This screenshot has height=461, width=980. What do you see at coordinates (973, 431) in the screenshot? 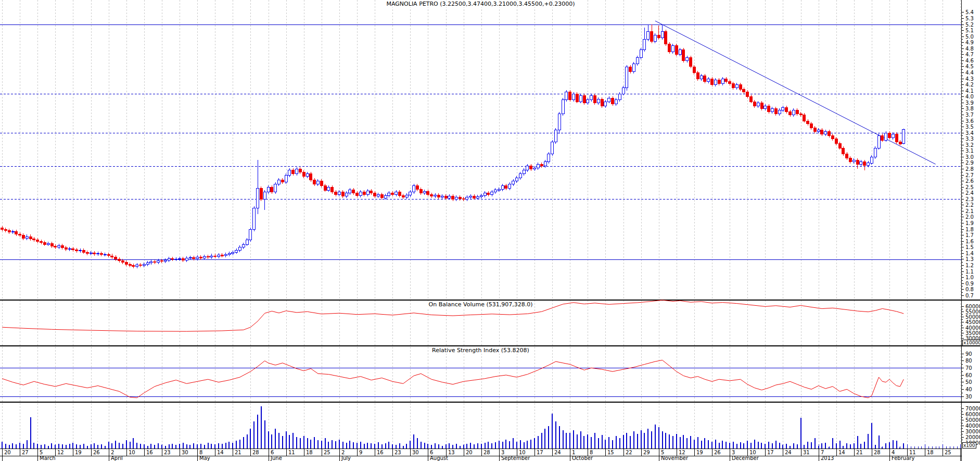
I see `svg-text: 30000` at bounding box center [973, 431].